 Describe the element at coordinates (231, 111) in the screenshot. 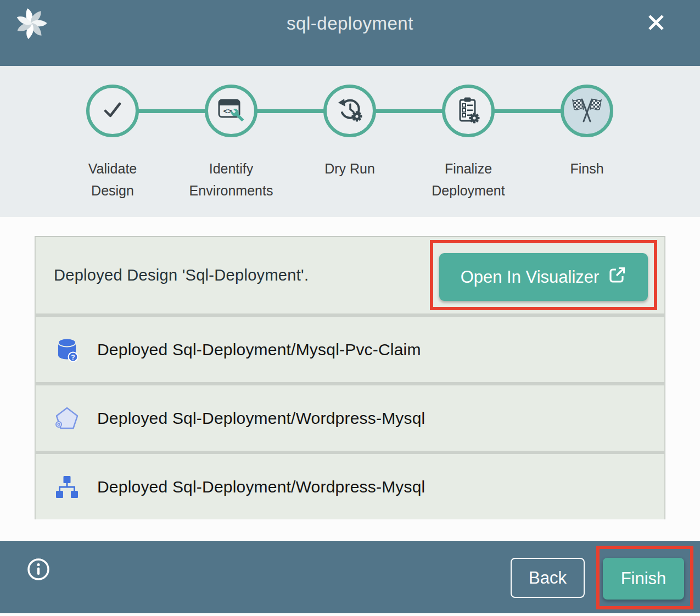

I see `step-identify-environments-circle: <>` at that location.